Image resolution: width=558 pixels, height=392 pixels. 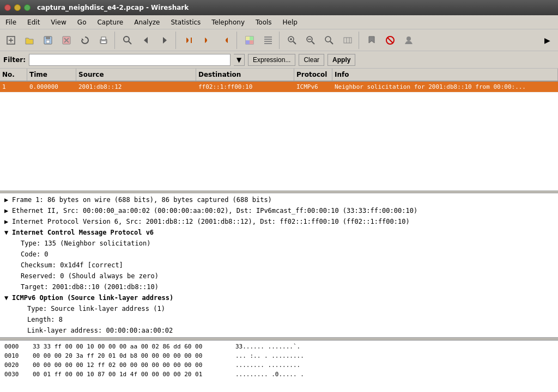 What do you see at coordinates (85, 40) in the screenshot?
I see `reload-button` at bounding box center [85, 40].